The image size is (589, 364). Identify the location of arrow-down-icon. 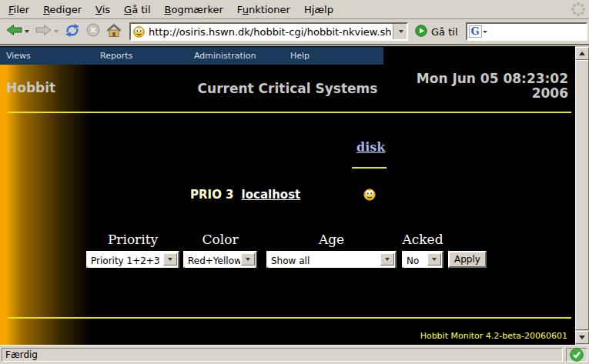
(582, 337).